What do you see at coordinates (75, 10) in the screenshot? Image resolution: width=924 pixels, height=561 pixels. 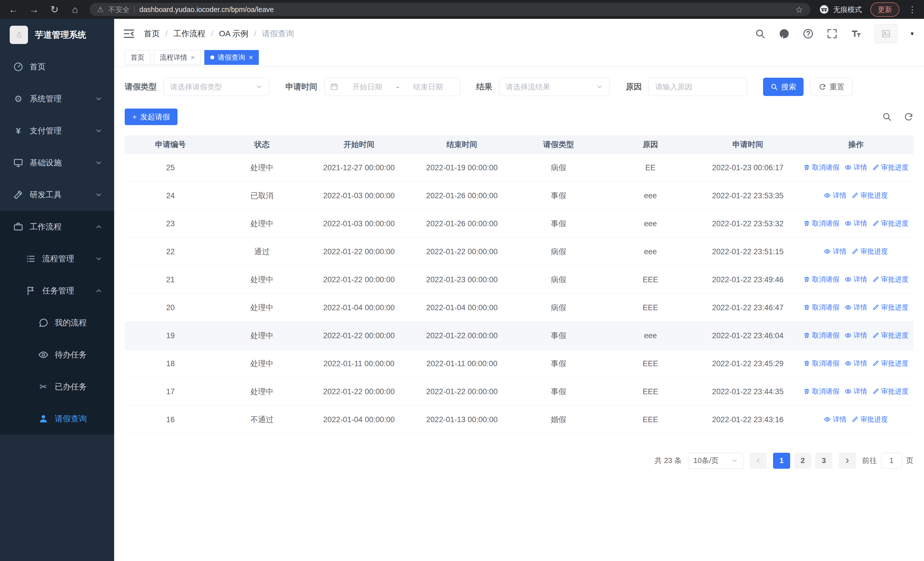 I see `home-icon: ⌂` at bounding box center [75, 10].